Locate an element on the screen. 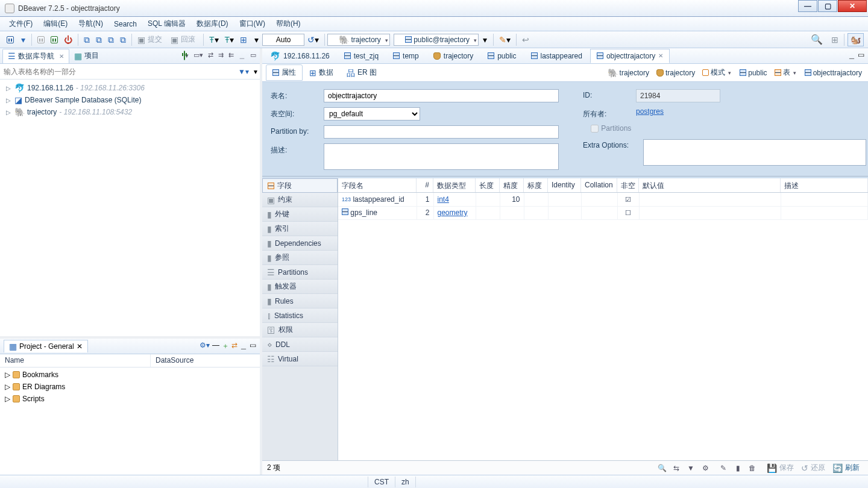 This screenshot has height=488, width=868. proj-collapse-icon: — is located at coordinates (216, 346).